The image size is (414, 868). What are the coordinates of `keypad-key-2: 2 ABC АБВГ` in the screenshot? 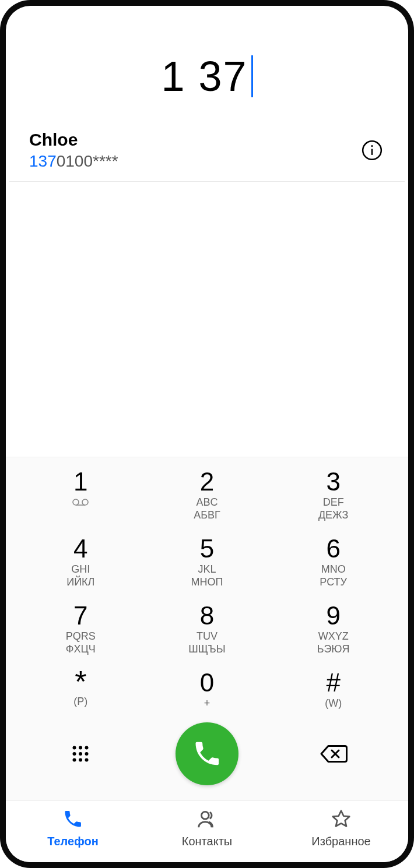 It's located at (208, 496).